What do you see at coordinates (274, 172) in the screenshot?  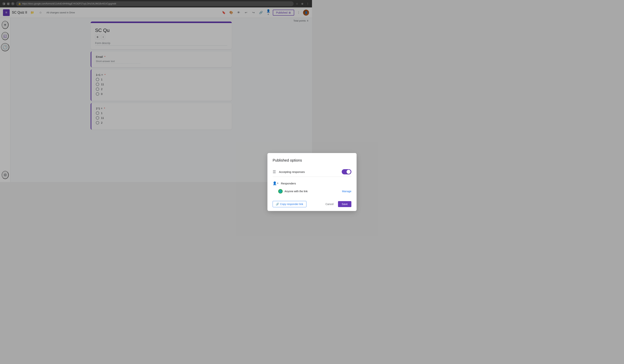 I see `list-icon: ☰` at bounding box center [274, 172].